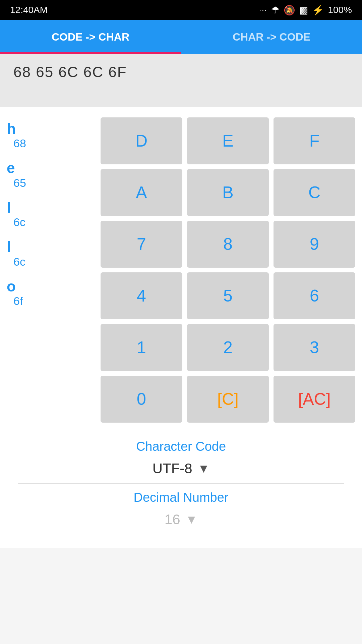  Describe the element at coordinates (181, 37) in the screenshot. I see `tab-bar: CODE -> CHAR CHAR -> CODE` at that location.